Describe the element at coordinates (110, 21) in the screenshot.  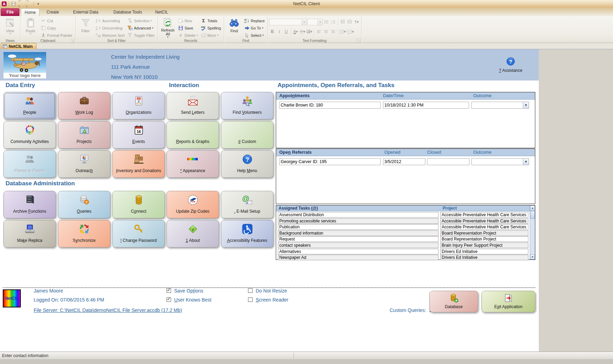
I see `ascending-button: AZAscending` at that location.